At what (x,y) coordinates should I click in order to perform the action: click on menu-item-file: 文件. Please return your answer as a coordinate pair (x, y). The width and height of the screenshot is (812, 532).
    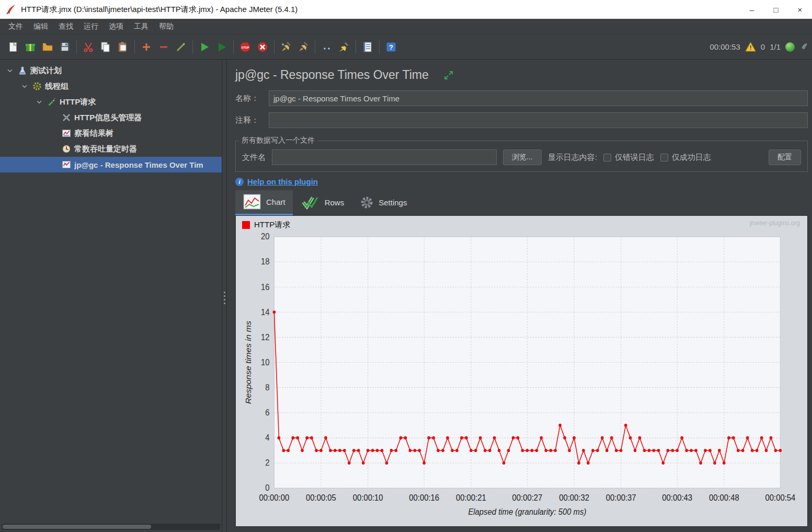
    Looking at the image, I should click on (16, 27).